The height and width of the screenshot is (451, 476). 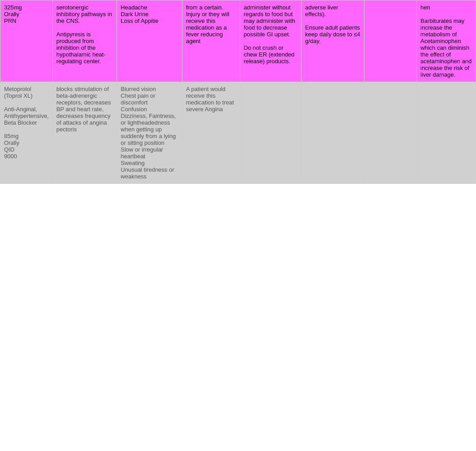 I want to click on mechanism-text: serotonergic inhibitory pathways in the …, so click(x=84, y=34).